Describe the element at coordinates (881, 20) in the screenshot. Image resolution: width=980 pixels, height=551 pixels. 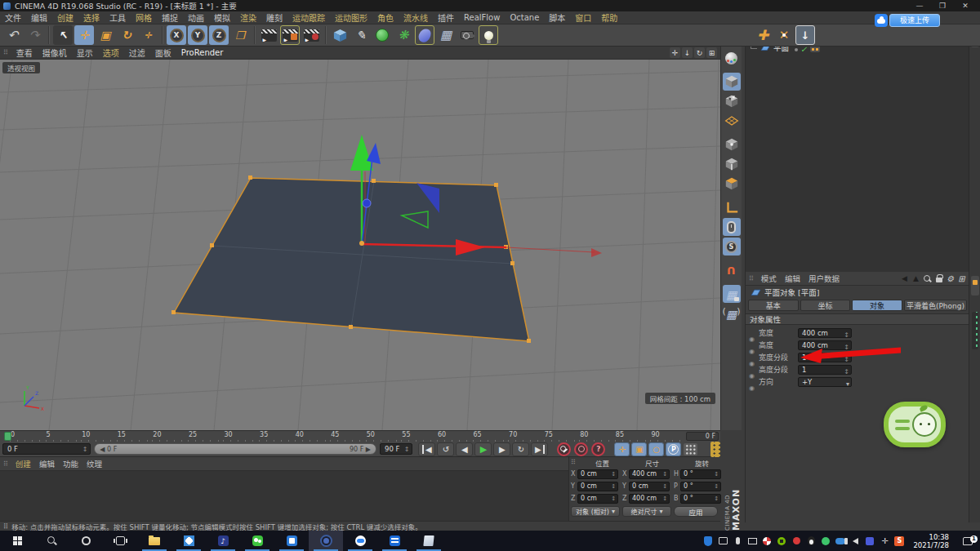
I see `netdisk-cloud-icon` at that location.